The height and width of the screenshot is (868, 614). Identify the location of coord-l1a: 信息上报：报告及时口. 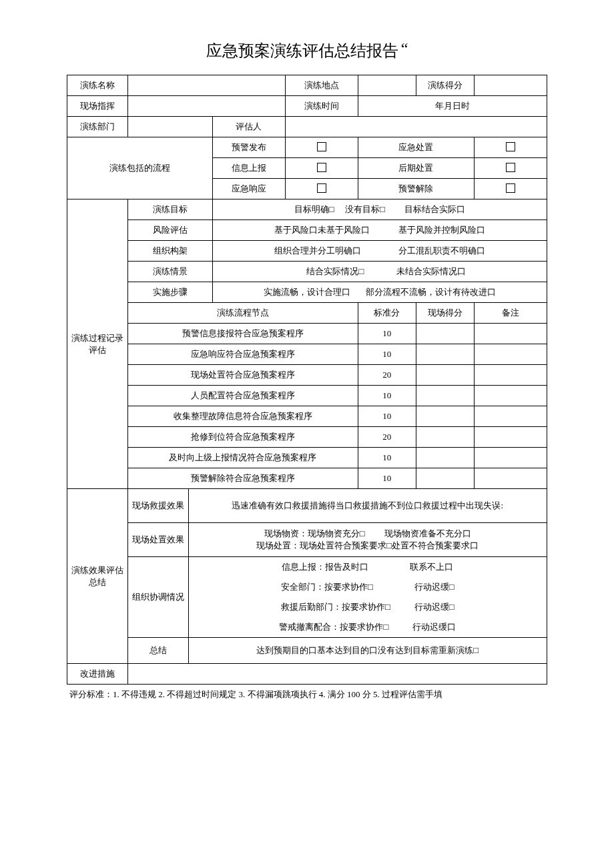
(325, 567).